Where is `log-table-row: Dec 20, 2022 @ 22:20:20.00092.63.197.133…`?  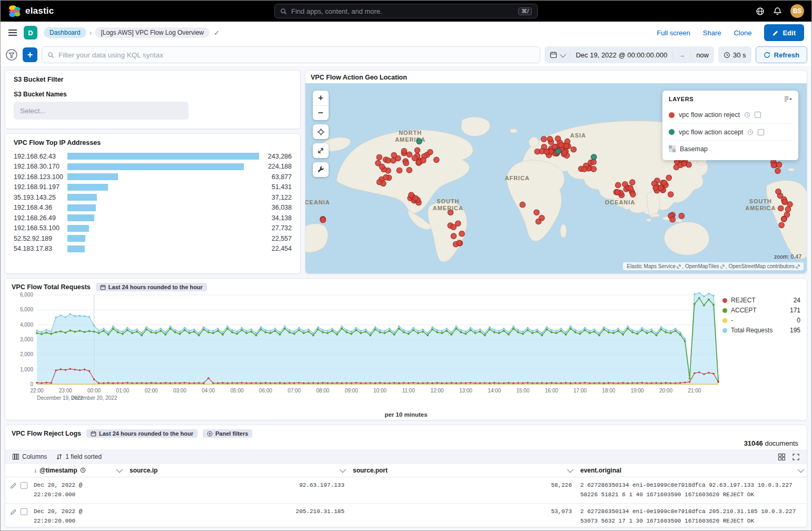 log-table-row: Dec 20, 2022 @ 22:20:20.00092.63.197.133… is located at coordinates (406, 490).